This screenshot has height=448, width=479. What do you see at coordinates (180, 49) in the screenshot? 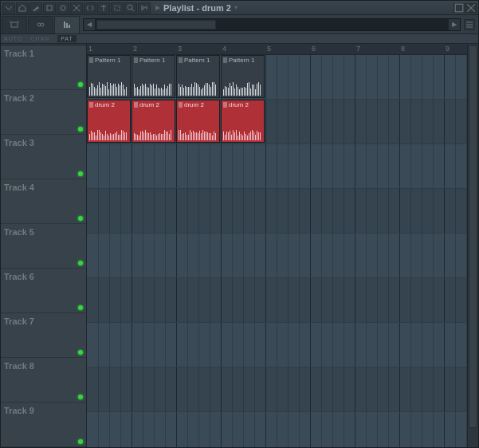
I see `ruler-tick: 3` at bounding box center [180, 49].